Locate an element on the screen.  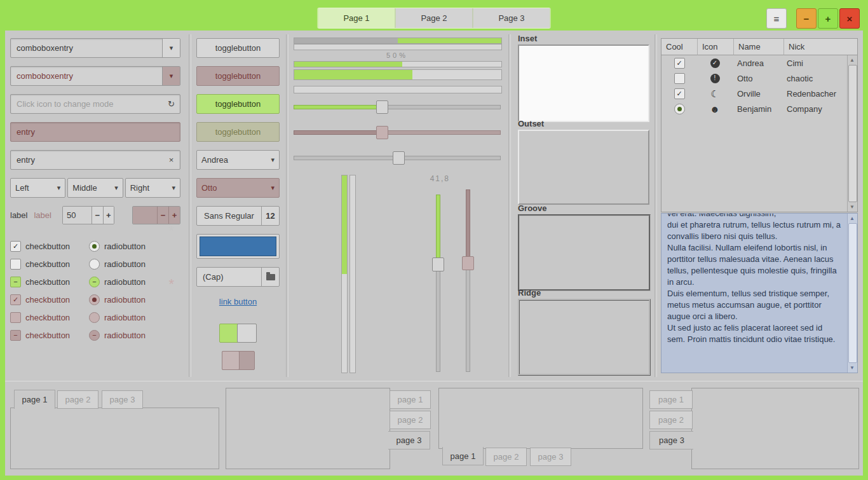
nb-right-tab-page2: page 2 is located at coordinates (410, 420).